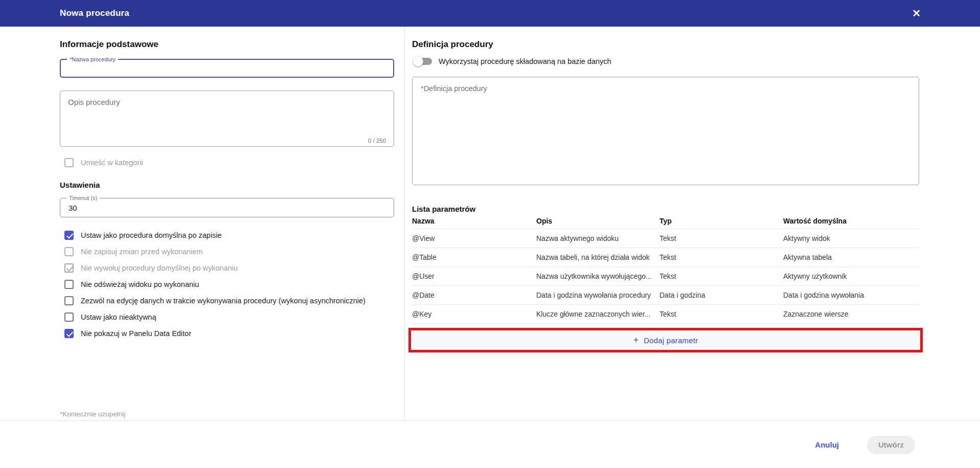 The height and width of the screenshot is (468, 980). What do you see at coordinates (598, 257) in the screenshot?
I see `param-description: Nazwa tabeli, na której działa widok` at bounding box center [598, 257].